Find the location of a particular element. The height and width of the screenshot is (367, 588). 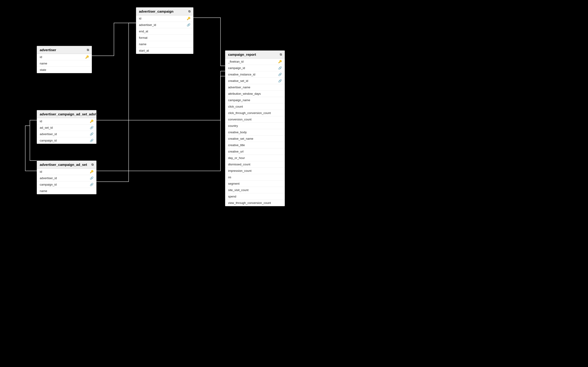

field-row-cr-creative-url: creative_url is located at coordinates (255, 151).